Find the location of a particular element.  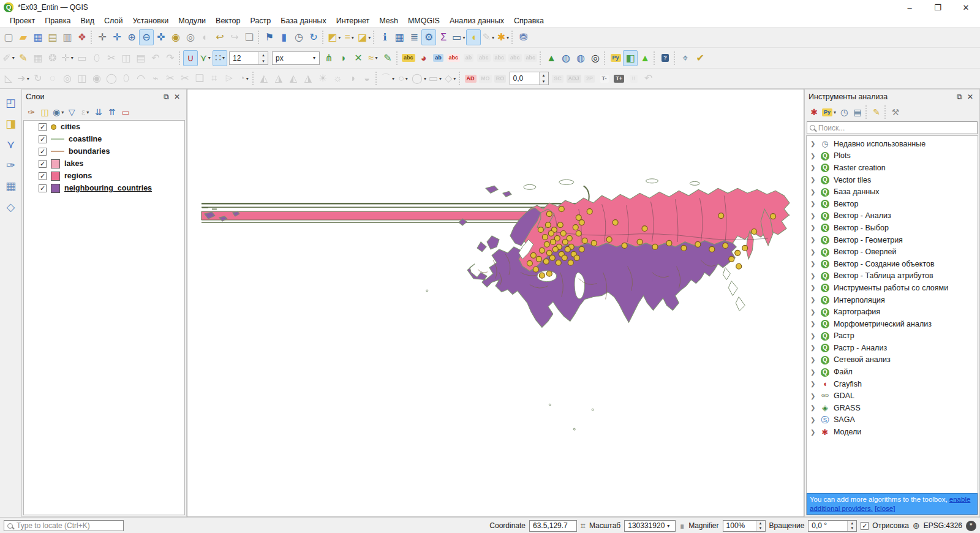

minimize-button: – is located at coordinates (910, 7).